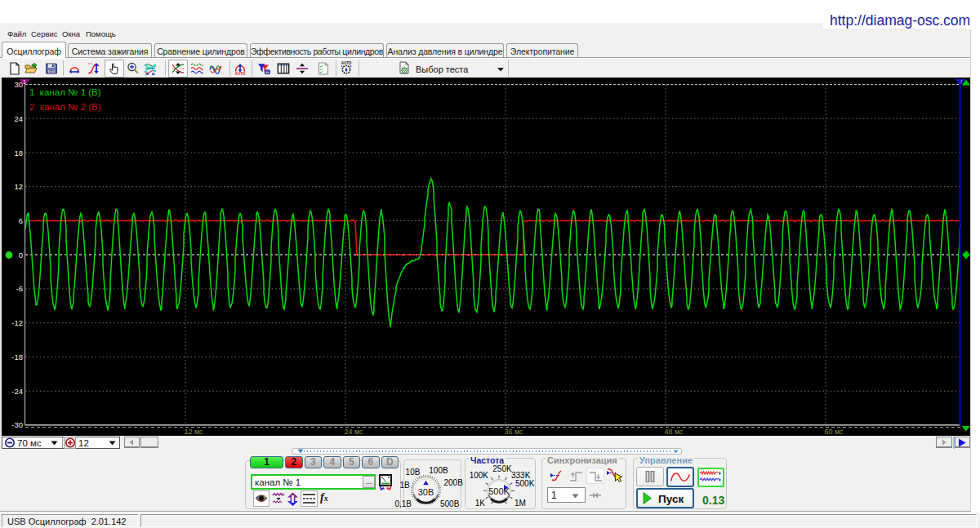 The width and height of the screenshot is (980, 528). Describe the element at coordinates (65, 107) in the screenshot. I see `svg-text: 2 канал № 2 (В)` at that location.